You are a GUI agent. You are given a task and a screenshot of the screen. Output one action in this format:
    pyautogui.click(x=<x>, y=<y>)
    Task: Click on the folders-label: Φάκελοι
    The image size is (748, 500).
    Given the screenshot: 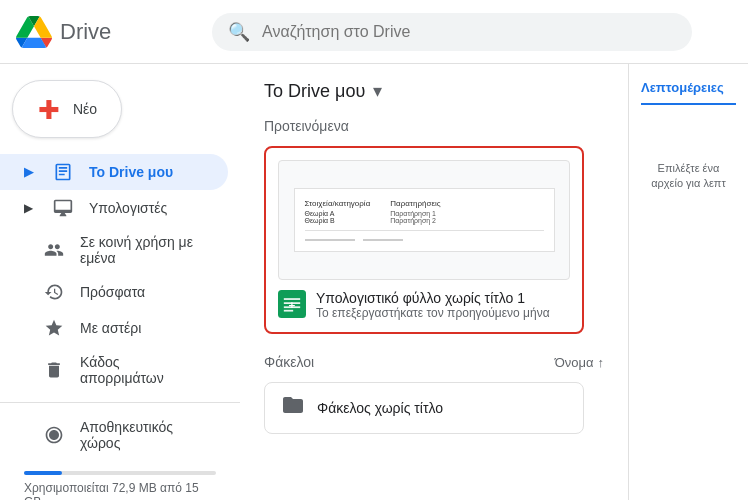 What is the action you would take?
    pyautogui.click(x=289, y=362)
    